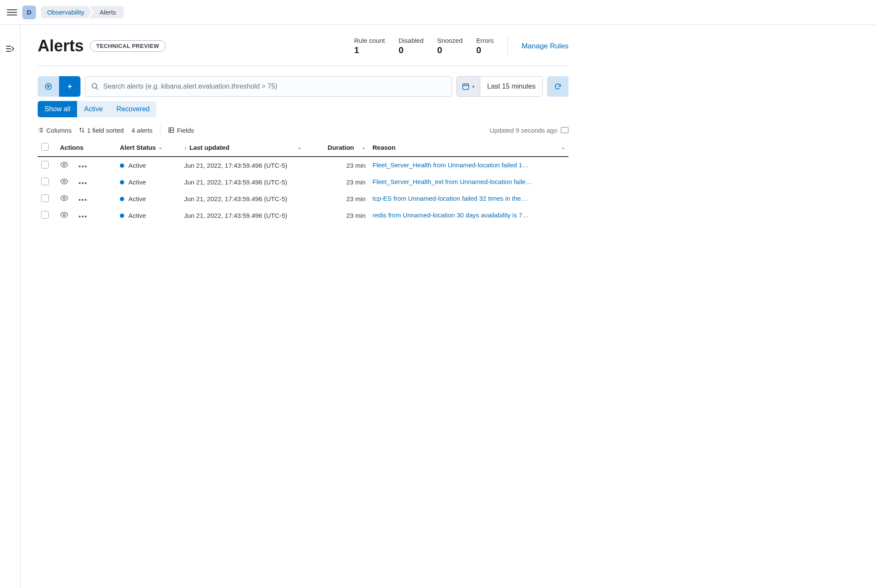  I want to click on columns-button: Columns, so click(55, 130).